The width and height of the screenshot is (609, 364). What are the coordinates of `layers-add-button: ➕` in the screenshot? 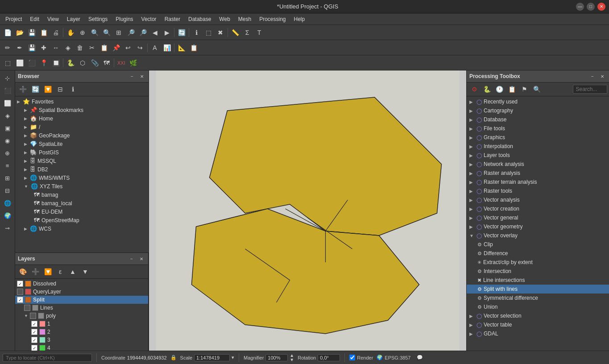 It's located at (35, 272).